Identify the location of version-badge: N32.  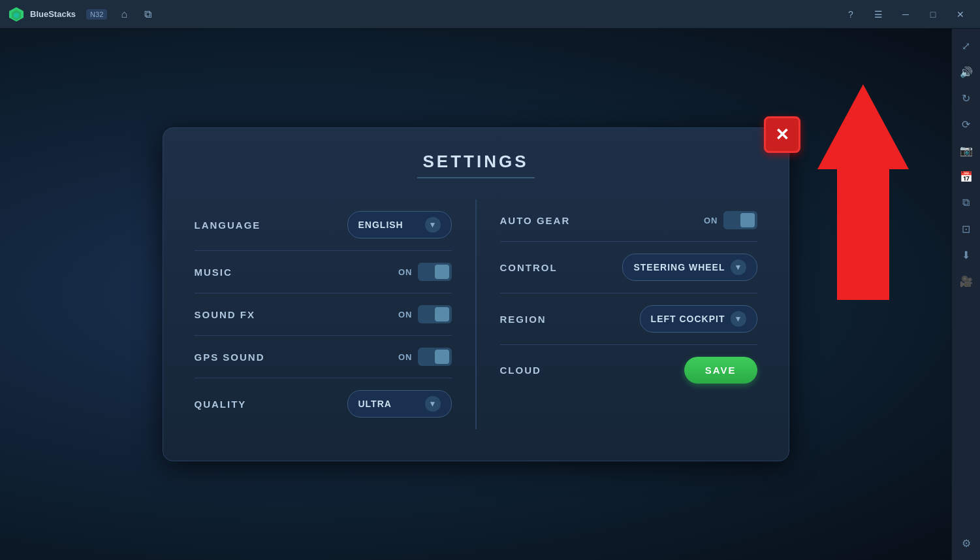
(97, 14).